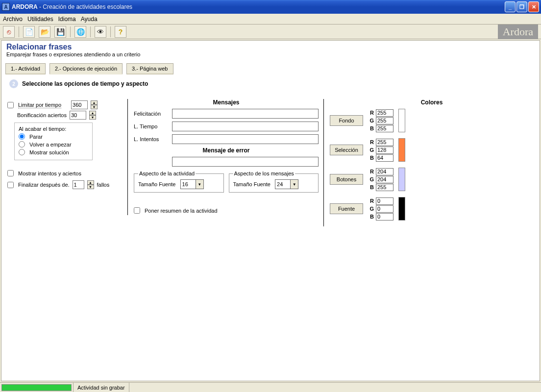 Image resolution: width=541 pixels, height=392 pixels. Describe the element at coordinates (91, 187) in the screenshot. I see `finish-after-spin-down: ▼` at that location.